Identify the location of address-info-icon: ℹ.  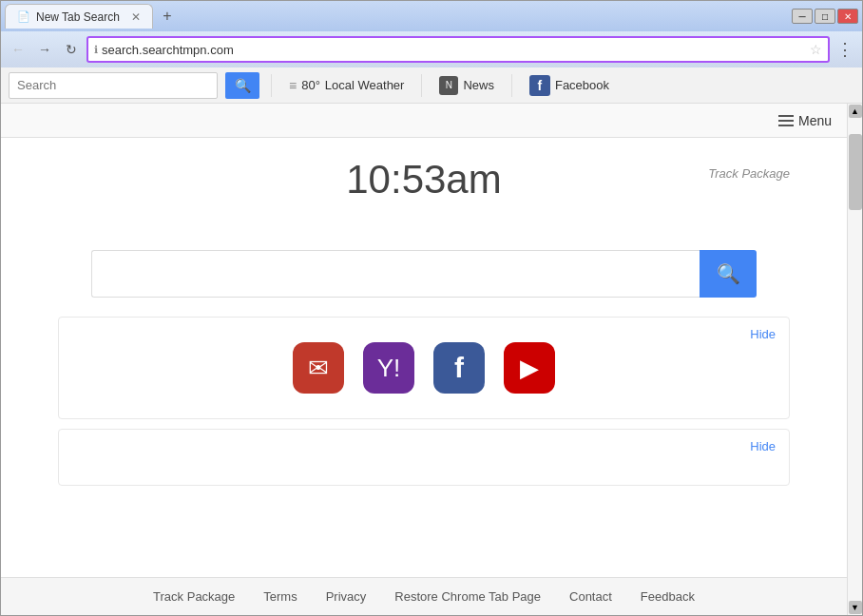
(96, 49).